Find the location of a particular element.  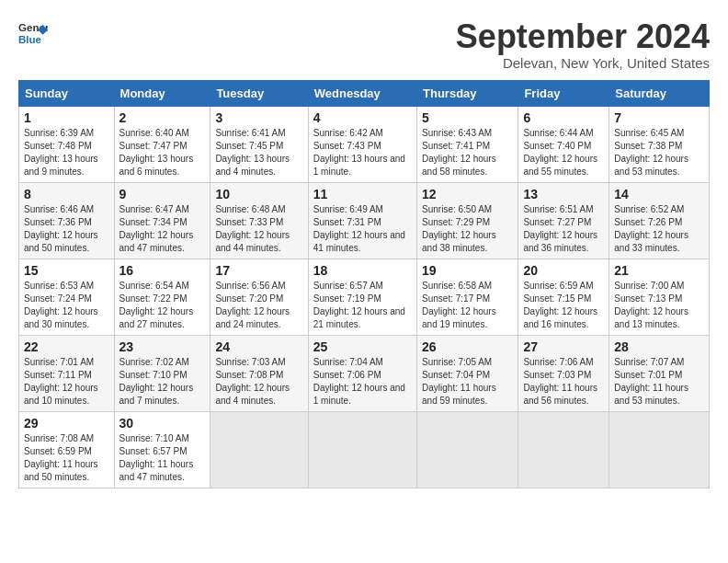

logo-icon: General Blue is located at coordinates (33, 33).